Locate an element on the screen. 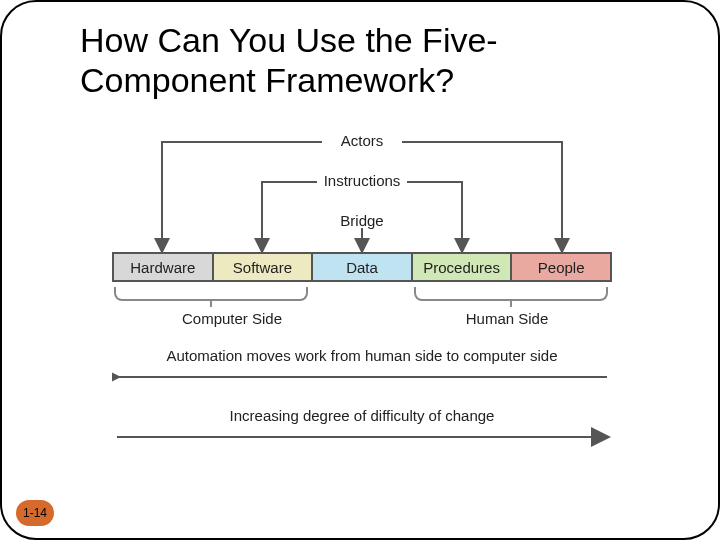 Image resolution: width=720 pixels, height=540 pixels. component-software: Software is located at coordinates (263, 267).